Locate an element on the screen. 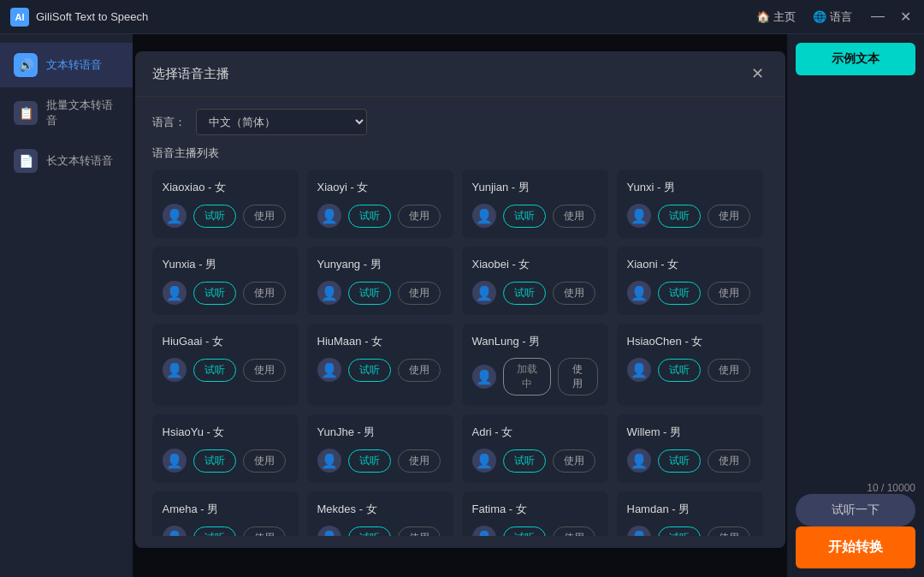 The width and height of the screenshot is (924, 577). modal-close-button: ✕ is located at coordinates (758, 74).